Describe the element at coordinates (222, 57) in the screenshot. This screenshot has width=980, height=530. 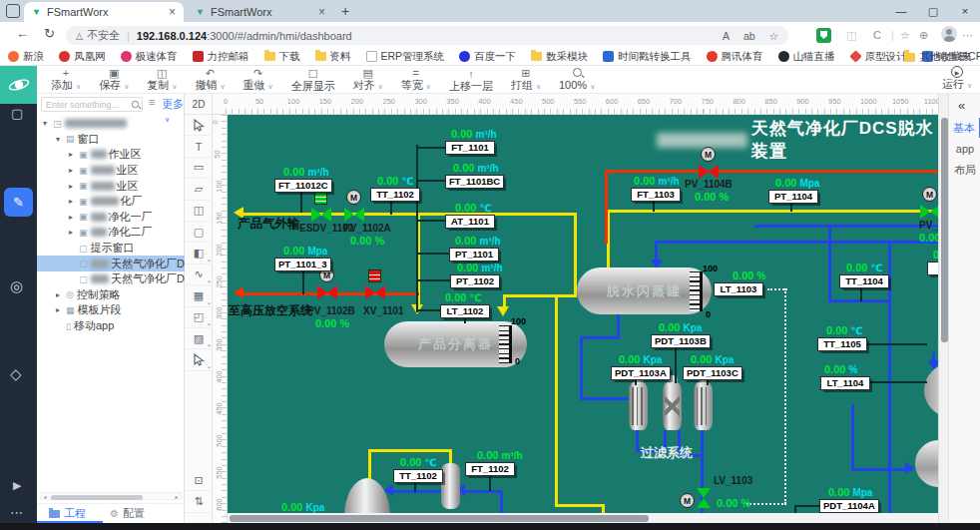
I see `bookmark-item: 力控邮箱` at that location.